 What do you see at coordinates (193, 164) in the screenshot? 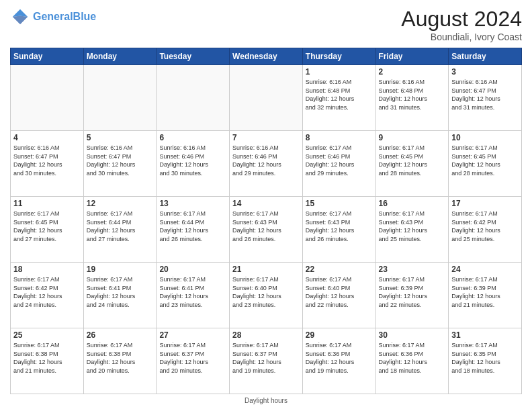
I see `calendar-cell: 6Sunrise: 6:16 AM Sunset: 6:46 PM Daylig…` at bounding box center [193, 164].